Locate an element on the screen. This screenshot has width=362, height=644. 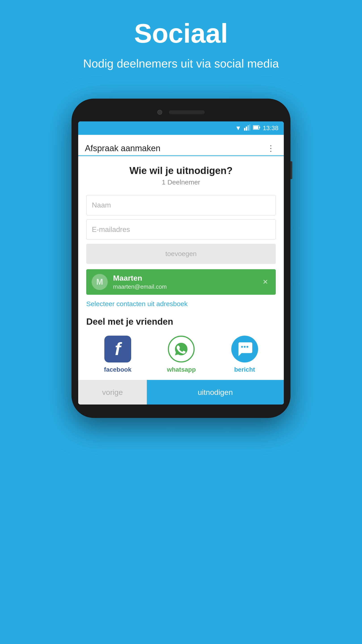
bericht-label: bericht is located at coordinates (245, 370).